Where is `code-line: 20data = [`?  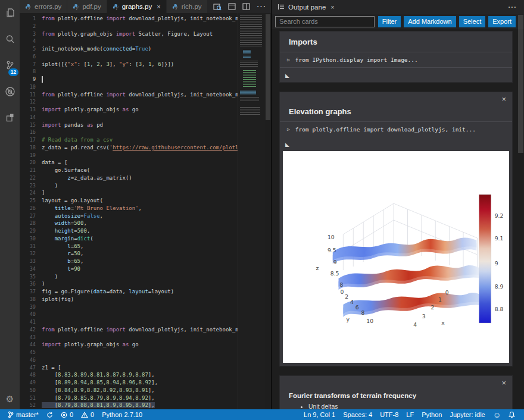 code-line: 20data = [ is located at coordinates (129, 163).